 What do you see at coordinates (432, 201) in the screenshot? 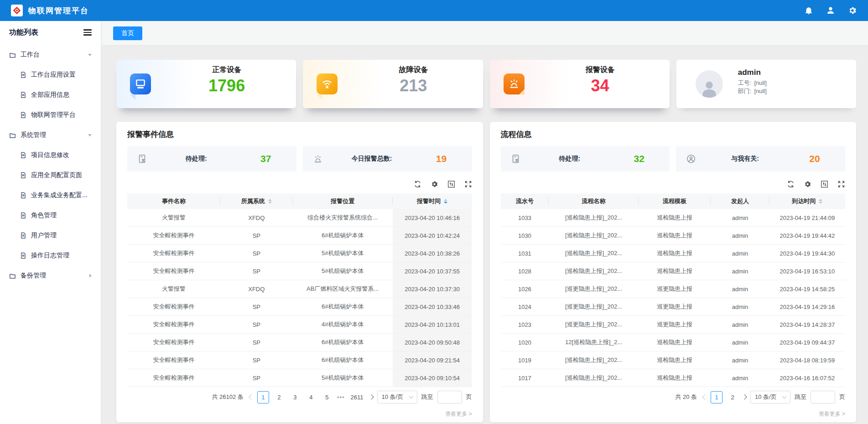
I see `col-header-alarm-time: 报警时间` at bounding box center [432, 201].